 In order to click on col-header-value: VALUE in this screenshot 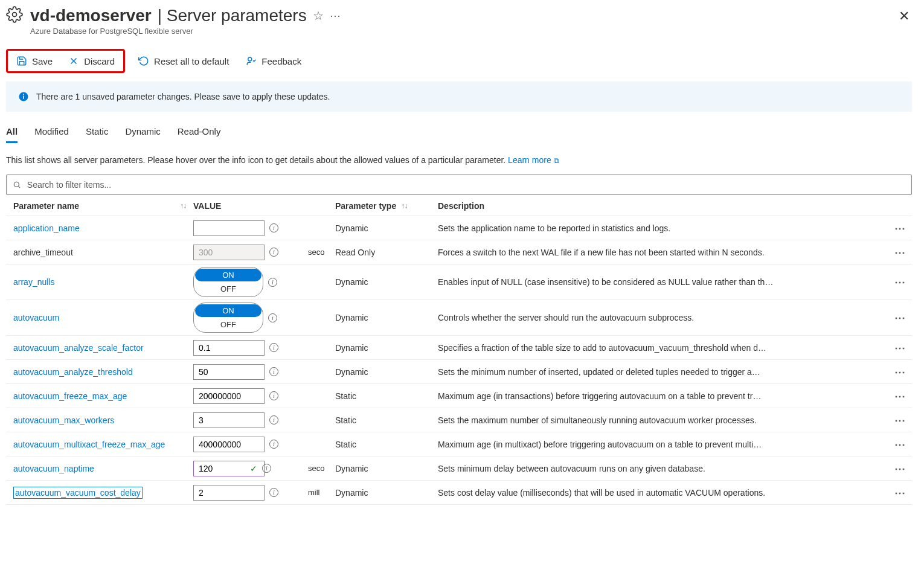, I will do `click(251, 206)`.